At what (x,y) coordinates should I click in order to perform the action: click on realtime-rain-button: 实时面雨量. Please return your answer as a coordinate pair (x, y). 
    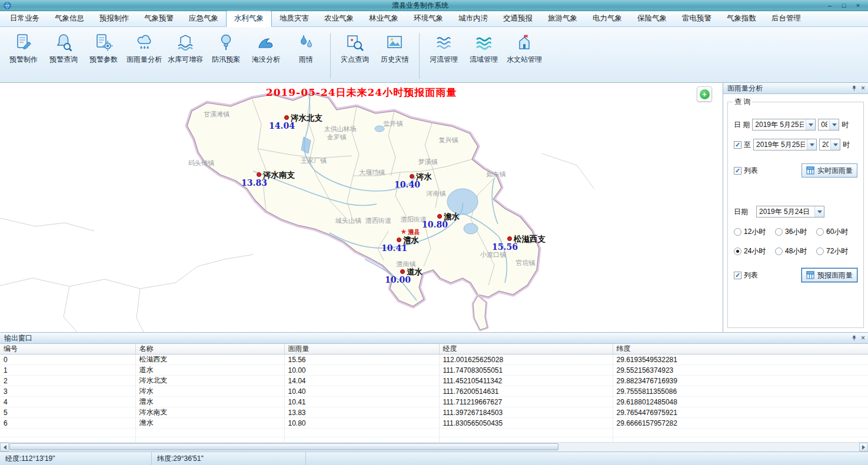
    Looking at the image, I should click on (830, 170).